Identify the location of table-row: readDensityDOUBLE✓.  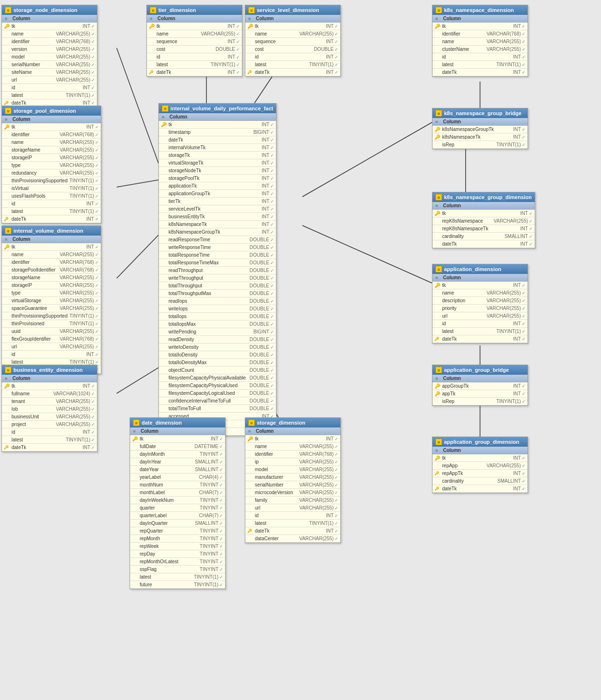
(217, 340).